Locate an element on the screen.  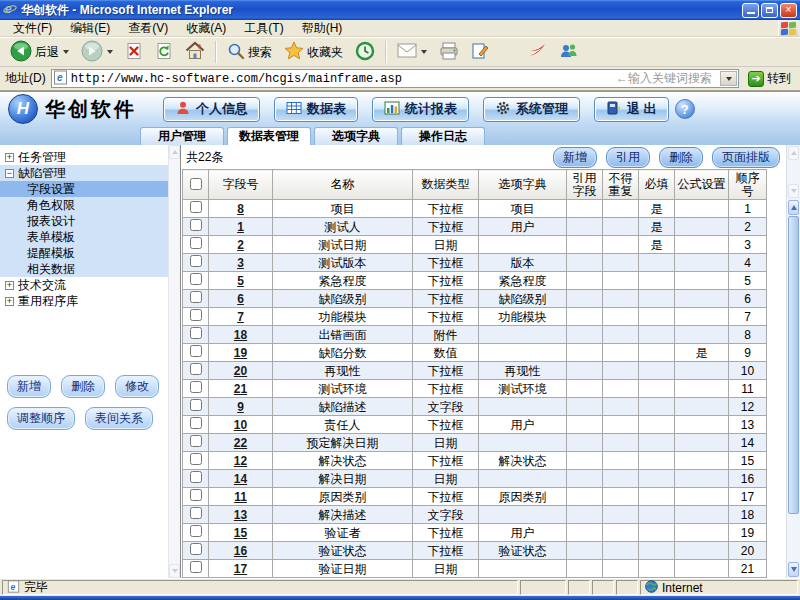
menu-item: 编辑(E) is located at coordinates (90, 28).